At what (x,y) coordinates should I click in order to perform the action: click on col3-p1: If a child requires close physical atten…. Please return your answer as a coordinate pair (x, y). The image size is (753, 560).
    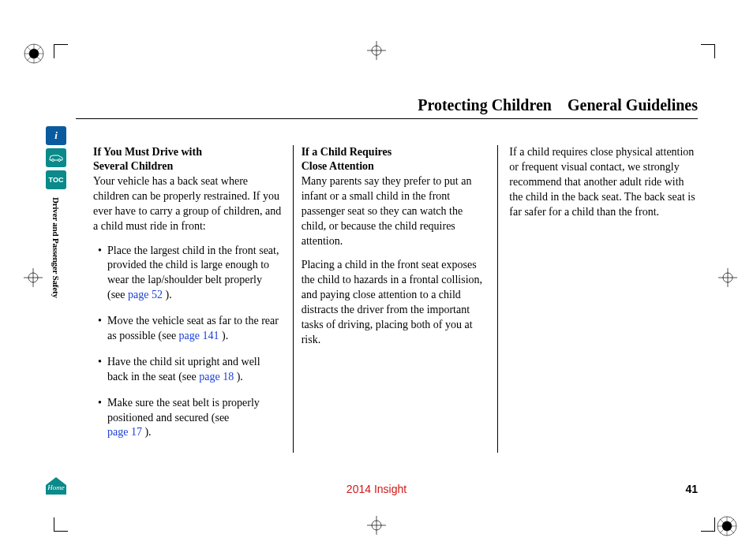
    Looking at the image, I should click on (603, 182).